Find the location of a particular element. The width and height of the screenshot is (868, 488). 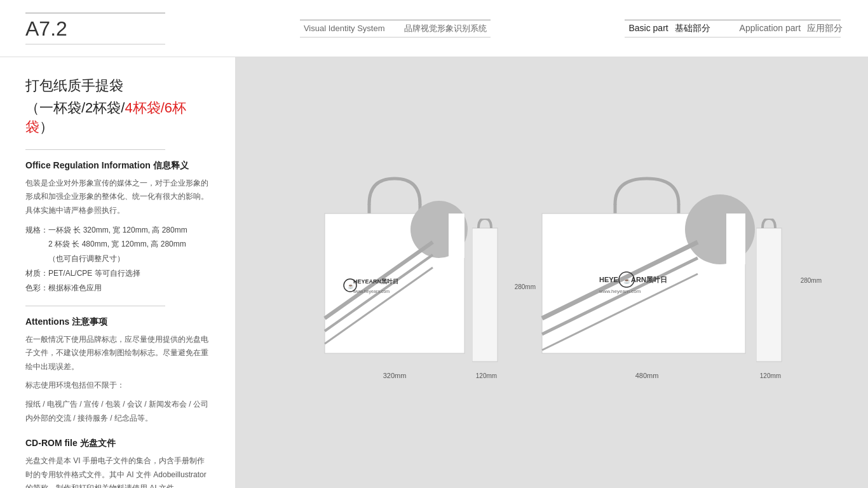

header-right-bottom-line is located at coordinates (733, 37).